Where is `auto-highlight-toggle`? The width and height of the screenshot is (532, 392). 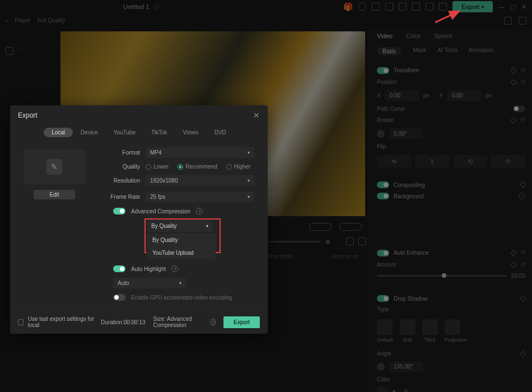
auto-highlight-toggle is located at coordinates (119, 269).